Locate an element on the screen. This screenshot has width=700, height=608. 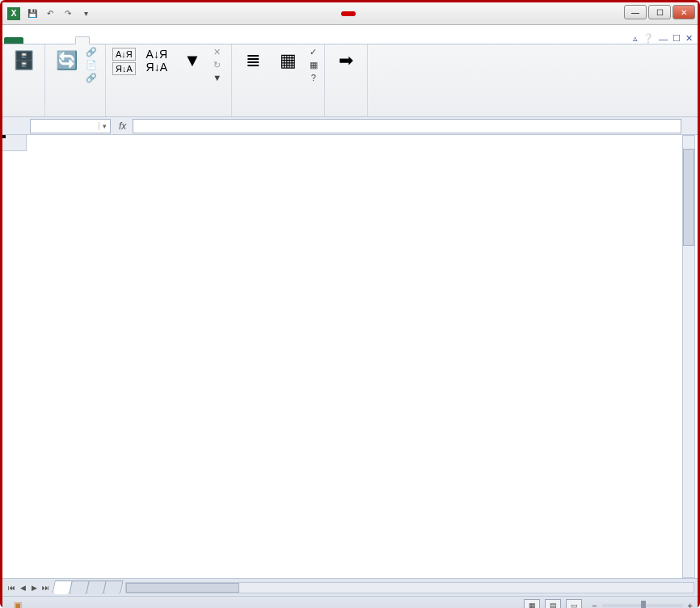
remove-duplicates-button: ▦ is located at coordinates (289, 61).